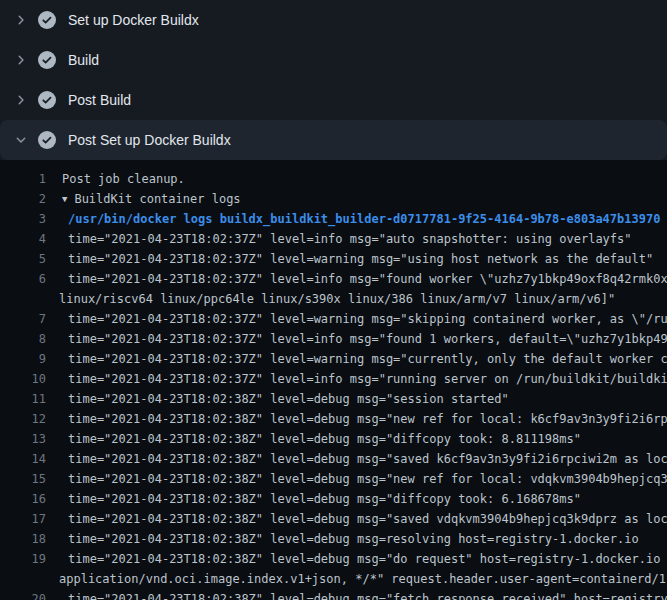 Image resolution: width=667 pixels, height=600 pixels. Describe the element at coordinates (23, 439) in the screenshot. I see `log-line-number: 13` at that location.